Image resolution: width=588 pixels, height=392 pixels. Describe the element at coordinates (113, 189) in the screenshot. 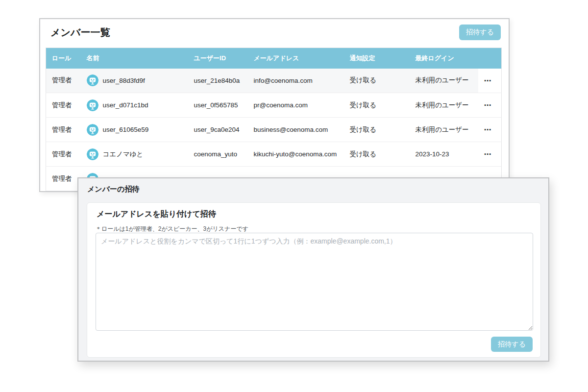

I see `modal-title: メンバーの招待` at that location.